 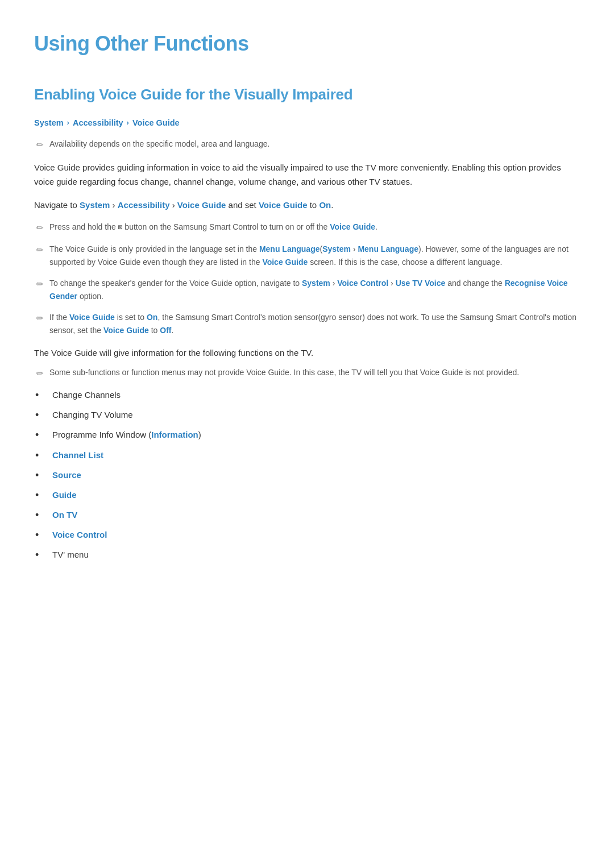 I want to click on section-title: Enabling Voice Guide for the Visually Im…, so click(x=307, y=95).